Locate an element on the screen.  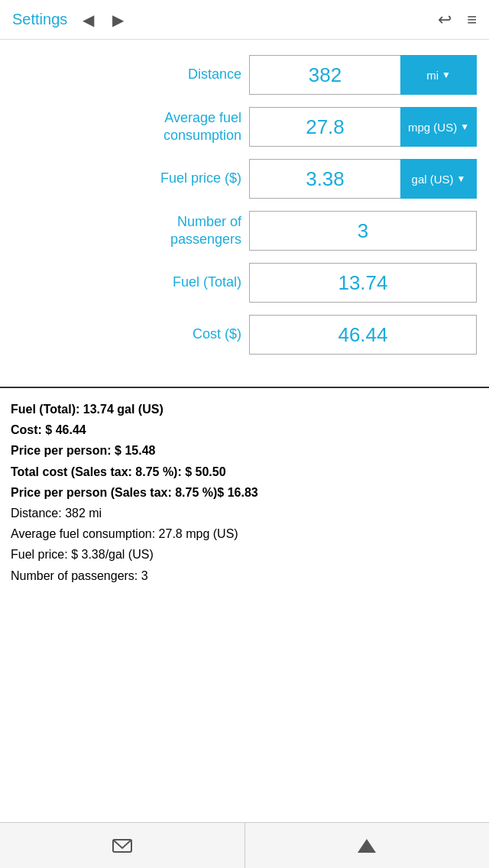
distance-label: Distance is located at coordinates (131, 75).